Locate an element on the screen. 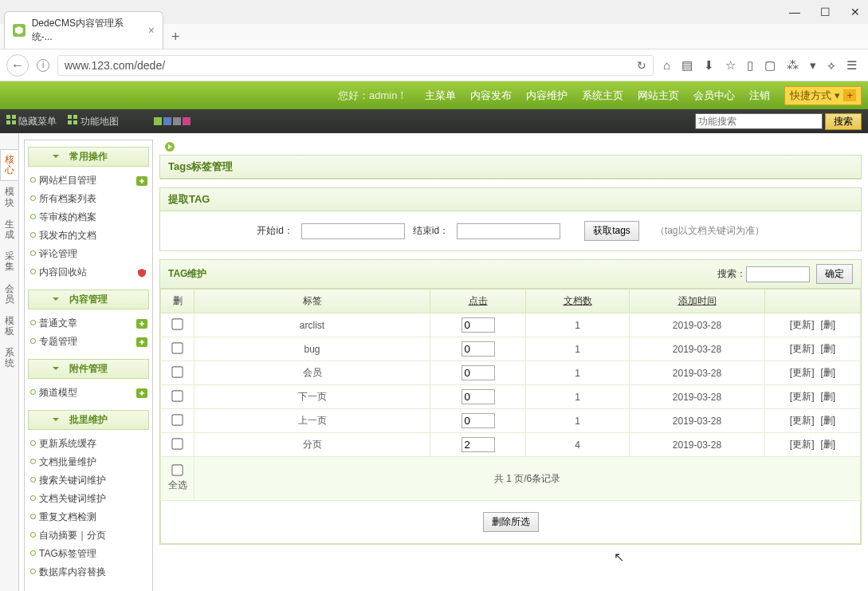 Image resolution: width=868 pixels, height=591 pixels. back-button: ← is located at coordinates (18, 65).